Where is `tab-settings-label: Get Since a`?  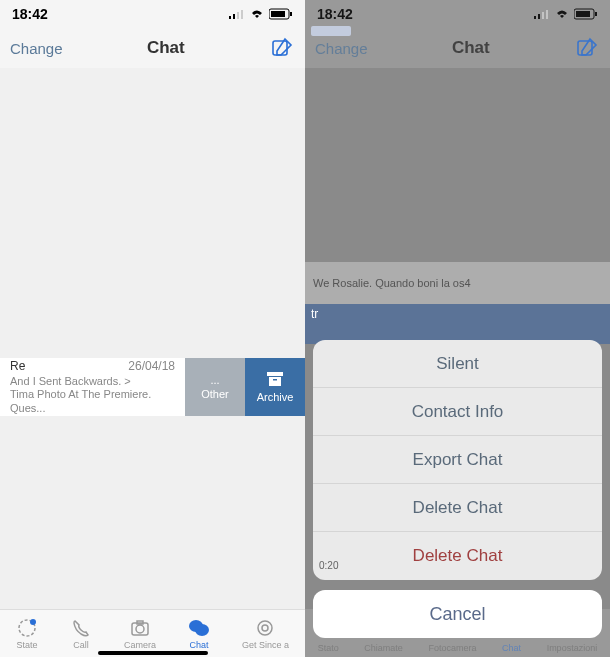 tab-settings-label: Get Since a is located at coordinates (266, 645).